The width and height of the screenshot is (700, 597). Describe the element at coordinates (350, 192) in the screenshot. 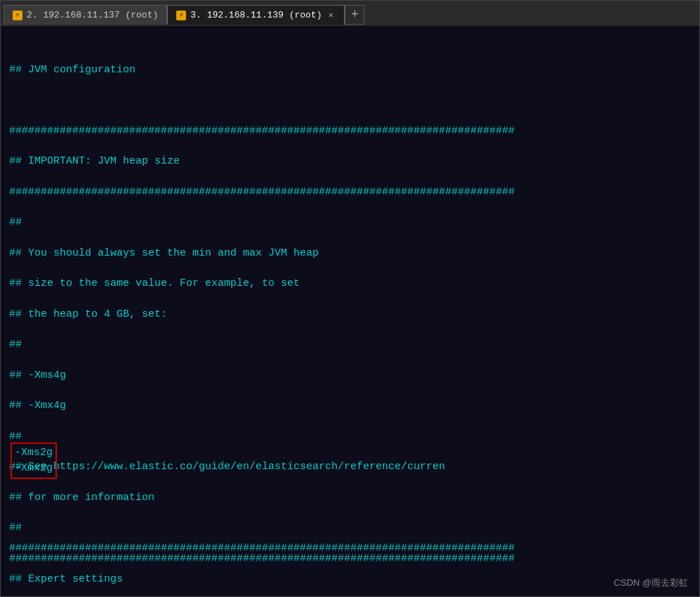

I see `line-5: ########################################…` at that location.